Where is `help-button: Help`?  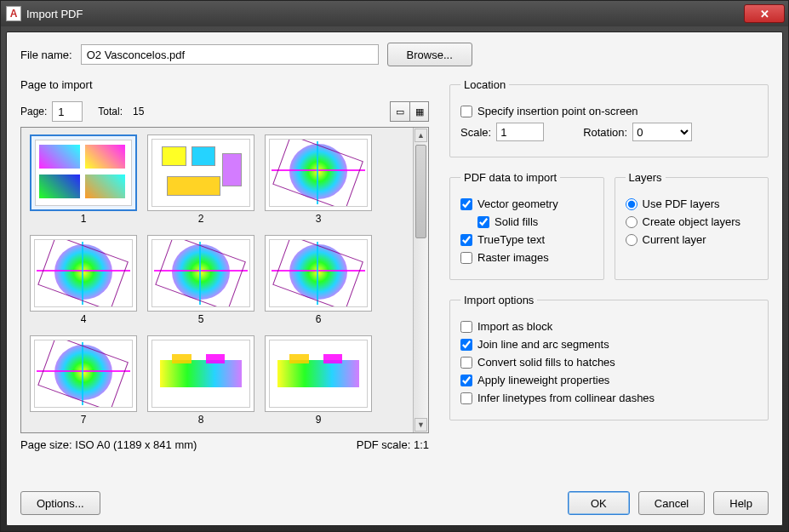
help-button: Help is located at coordinates (740, 503).